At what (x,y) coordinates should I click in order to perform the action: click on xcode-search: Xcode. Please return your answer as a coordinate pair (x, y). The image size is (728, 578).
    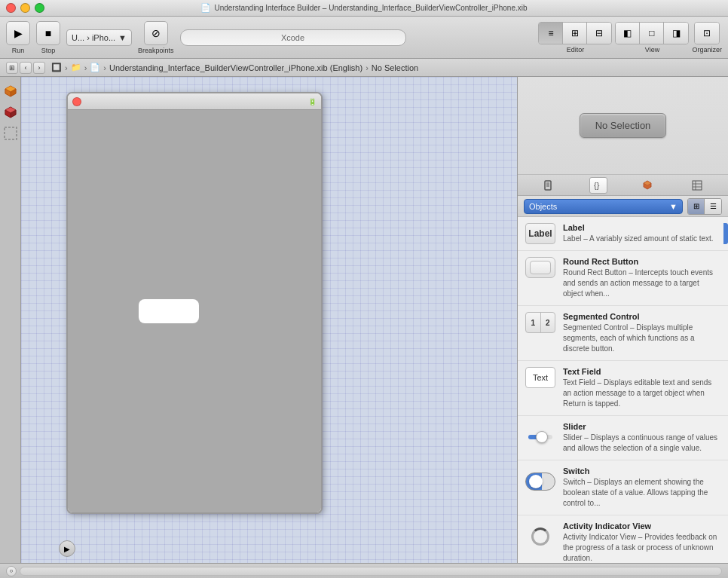
    Looking at the image, I should click on (293, 38).